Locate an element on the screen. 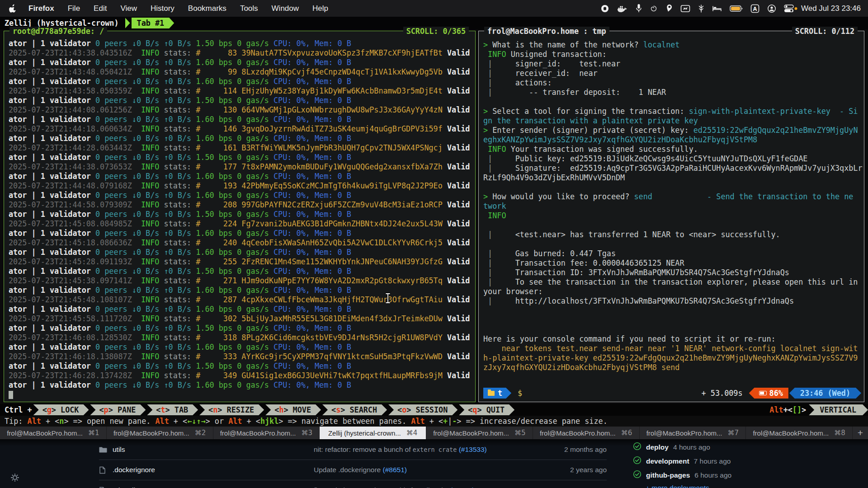  terminal-tab-5: frol@MacBookPro.hom...⌘5 is located at coordinates (480, 433).